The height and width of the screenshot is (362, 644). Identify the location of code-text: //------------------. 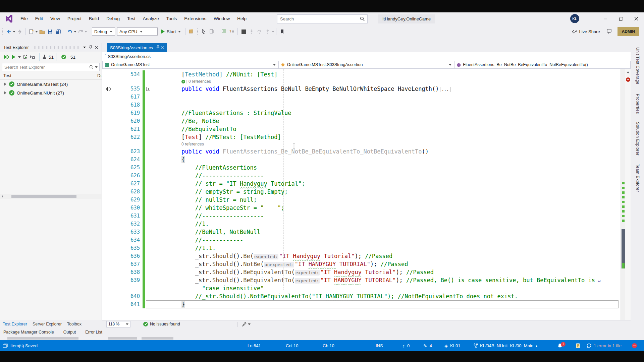
(208, 176).